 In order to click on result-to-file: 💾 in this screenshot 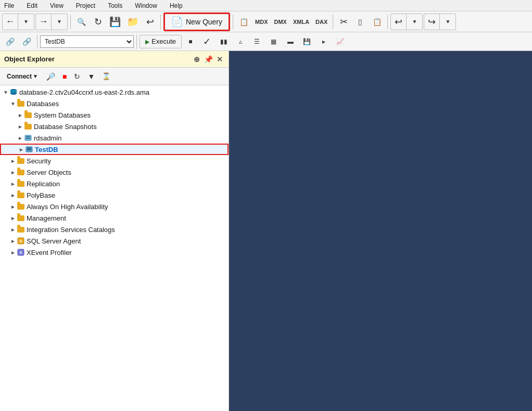, I will do `click(307, 42)`.